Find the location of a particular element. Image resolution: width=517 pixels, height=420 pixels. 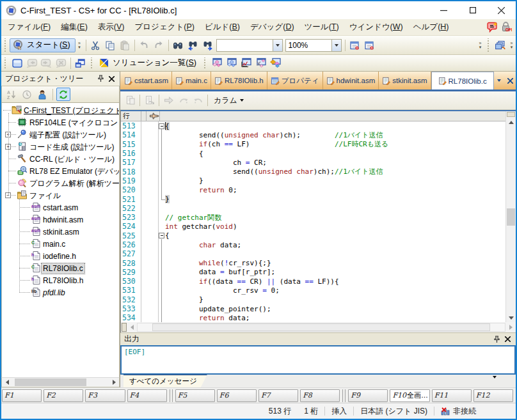

scroll-left-icon is located at coordinates (7, 382).